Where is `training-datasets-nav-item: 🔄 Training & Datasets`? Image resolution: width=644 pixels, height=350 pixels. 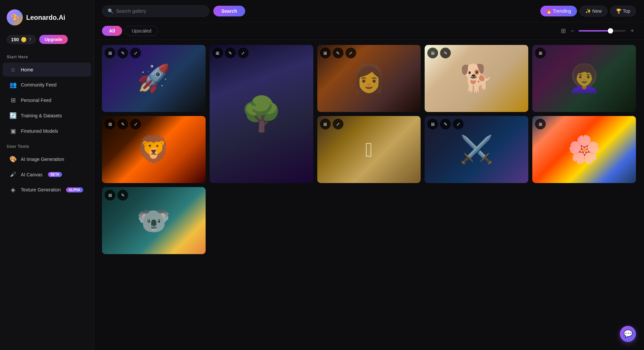
training-datasets-nav-item: 🔄 Training & Datasets is located at coordinates (47, 116).